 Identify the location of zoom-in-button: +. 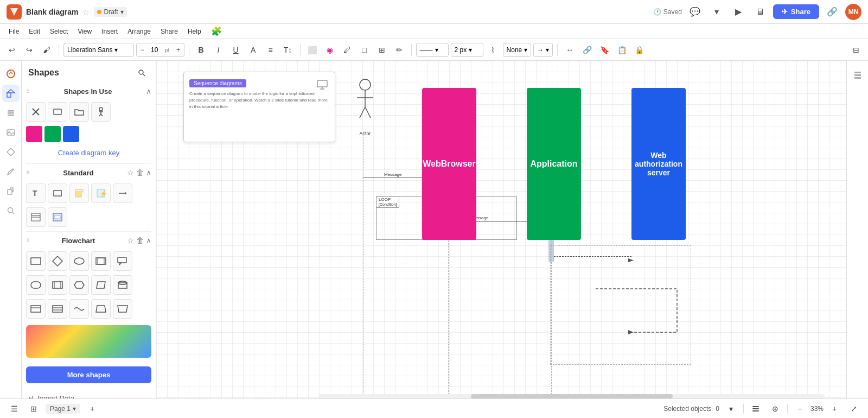
(834, 409).